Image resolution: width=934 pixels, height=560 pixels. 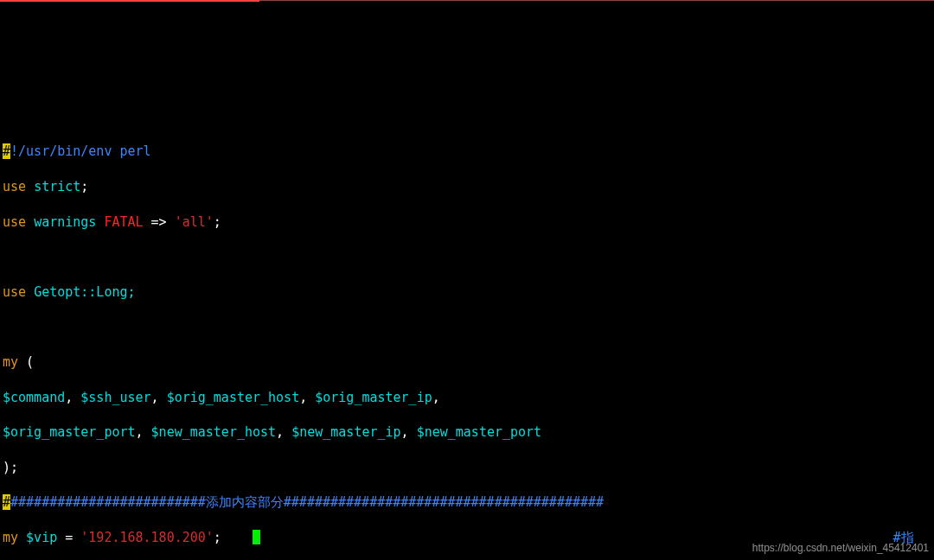 What do you see at coordinates (130, 1) in the screenshot?
I see `window-border-top-accent` at bounding box center [130, 1].